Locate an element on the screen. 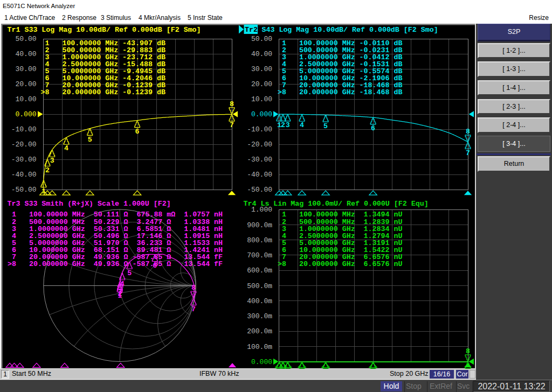 This screenshot has height=392, width=552. svg-text: 900.0m is located at coordinates (260, 225).